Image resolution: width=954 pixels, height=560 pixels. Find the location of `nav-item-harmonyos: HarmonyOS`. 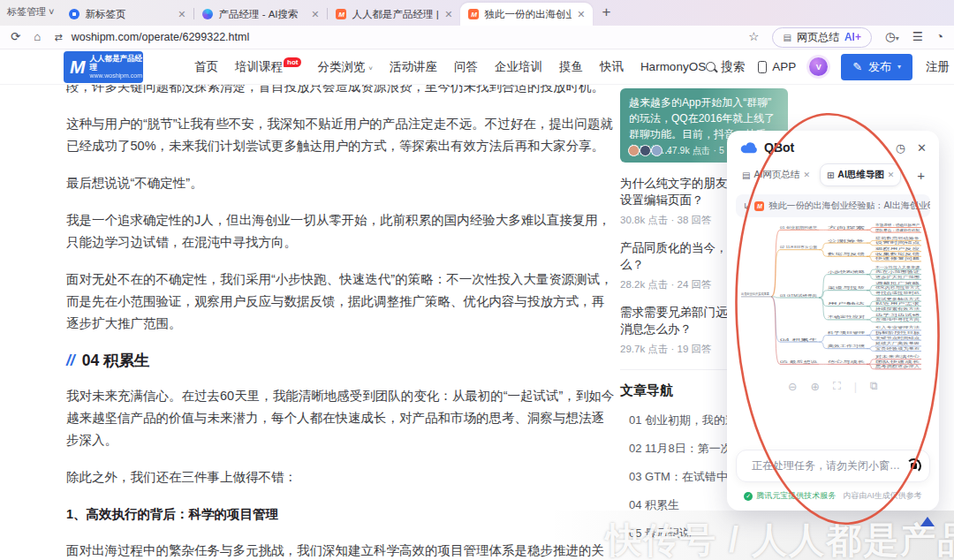

nav-item-harmonyos: HarmonyOS is located at coordinates (673, 67).